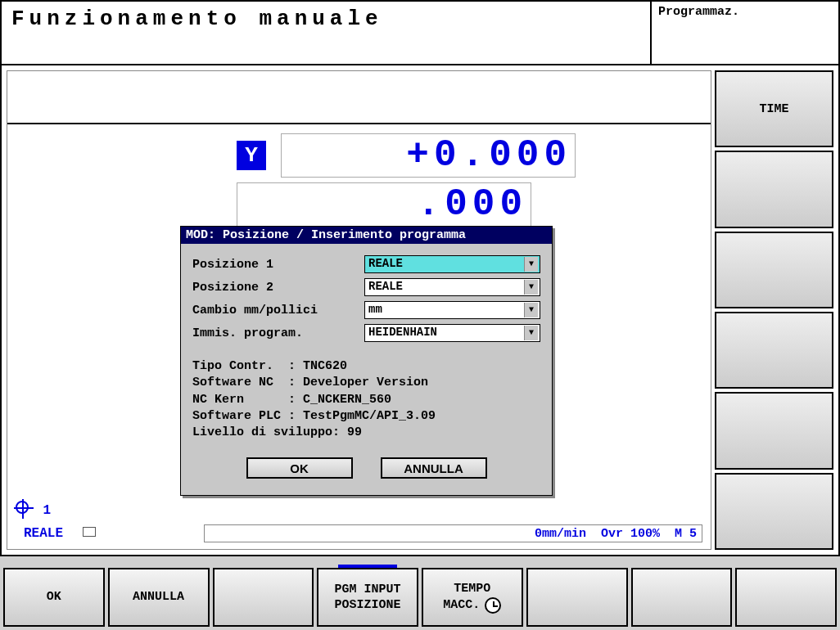  I want to click on softkey-line2: MACC., so click(462, 605).